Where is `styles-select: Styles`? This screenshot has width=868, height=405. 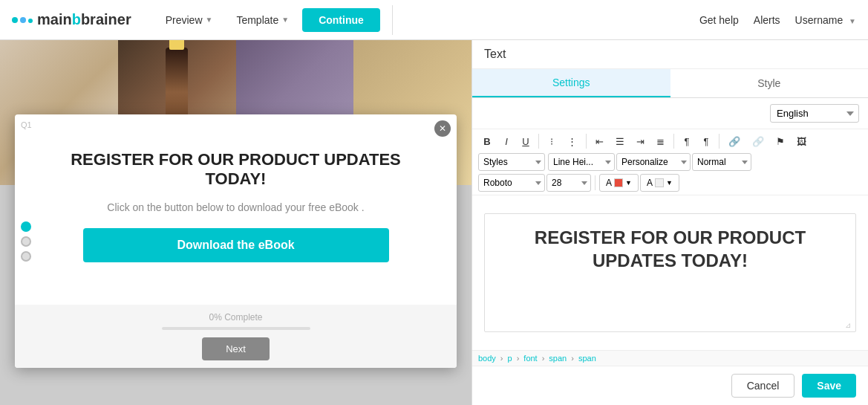
styles-select: Styles is located at coordinates (512, 162).